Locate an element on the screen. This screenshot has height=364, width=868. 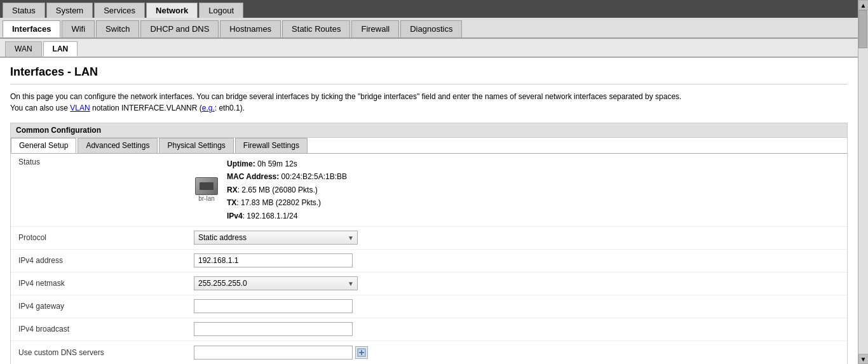
ipv4netmask-row: IPv4 netmask 255.255.255.0 255.255.0.0 2… is located at coordinates (429, 284).